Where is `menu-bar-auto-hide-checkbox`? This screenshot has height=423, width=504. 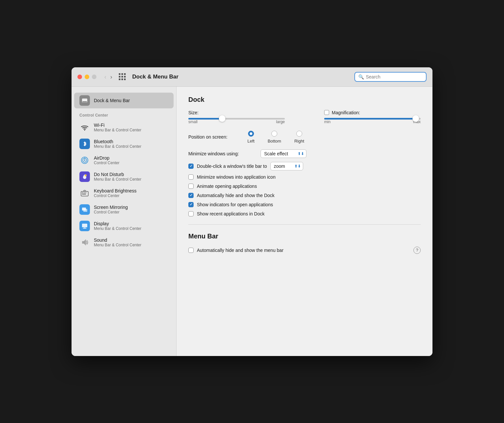
menu-bar-auto-hide-checkbox is located at coordinates (191, 250).